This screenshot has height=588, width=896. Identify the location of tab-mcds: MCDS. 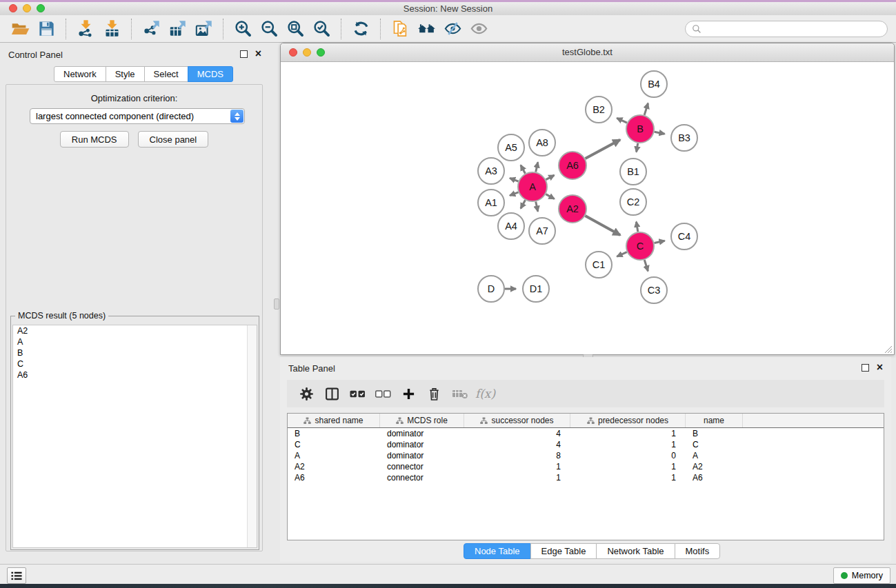
(210, 74).